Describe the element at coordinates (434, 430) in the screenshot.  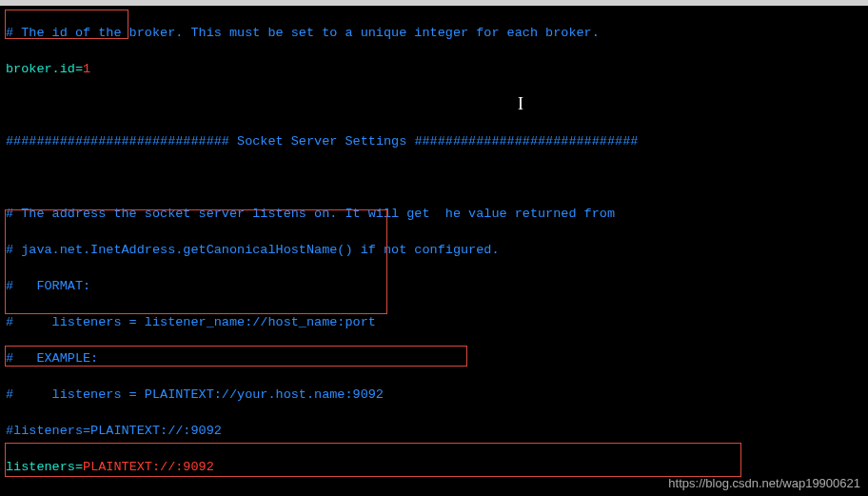
I see `comment-line: #listeners=PLAINTEXT://:9092` at that location.